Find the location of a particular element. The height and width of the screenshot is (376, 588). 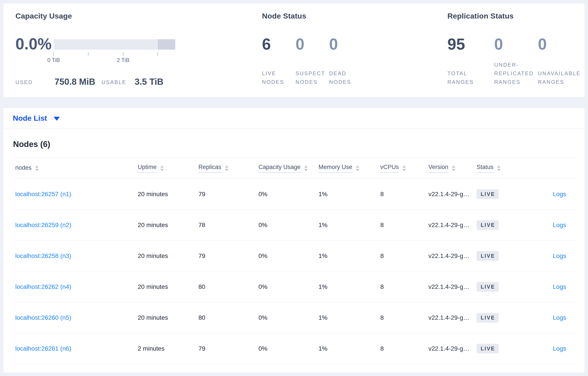

used-value: 750.8 MiB is located at coordinates (75, 82).